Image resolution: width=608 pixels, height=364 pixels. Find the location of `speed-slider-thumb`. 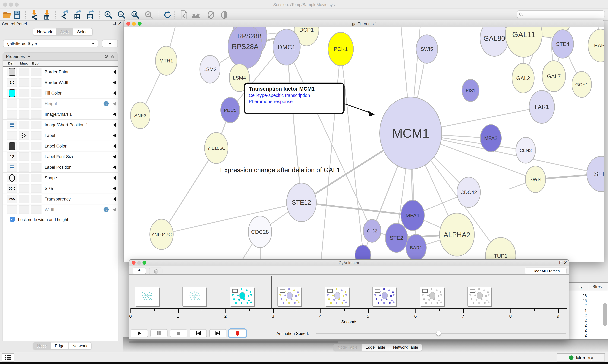

speed-slider-thumb is located at coordinates (439, 333).